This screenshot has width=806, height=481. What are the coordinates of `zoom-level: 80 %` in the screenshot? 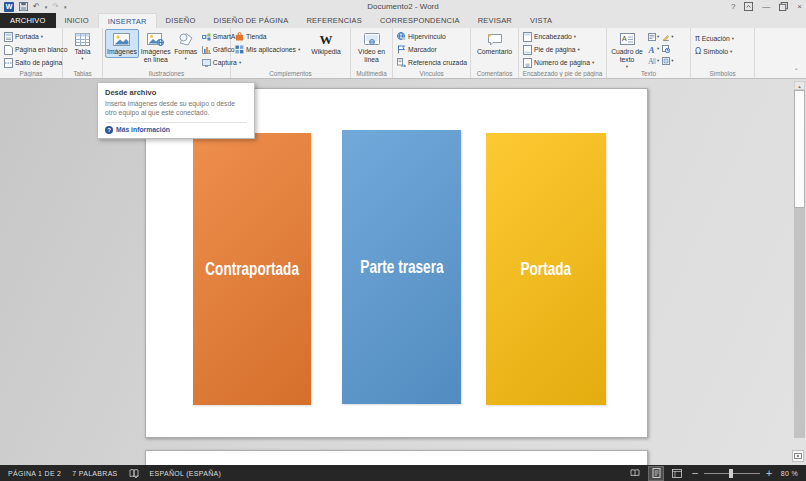 It's located at (788, 474).